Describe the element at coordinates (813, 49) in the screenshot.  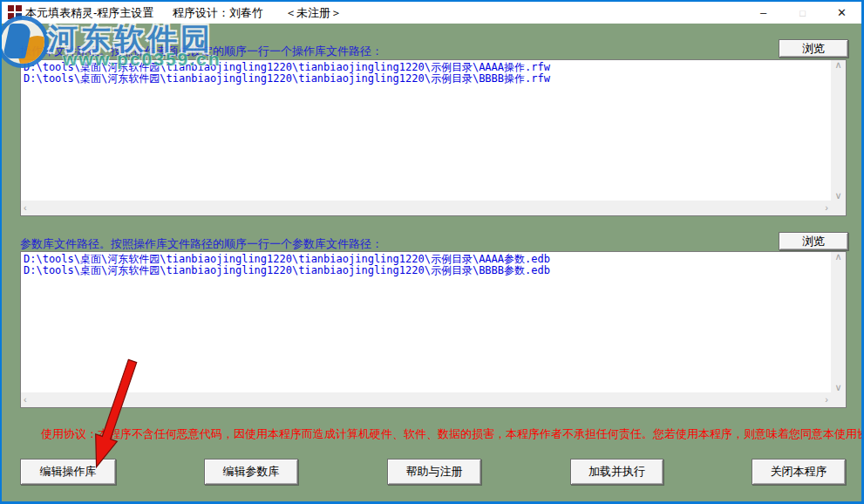
I see `browse-operation-library-button: 浏览` at that location.